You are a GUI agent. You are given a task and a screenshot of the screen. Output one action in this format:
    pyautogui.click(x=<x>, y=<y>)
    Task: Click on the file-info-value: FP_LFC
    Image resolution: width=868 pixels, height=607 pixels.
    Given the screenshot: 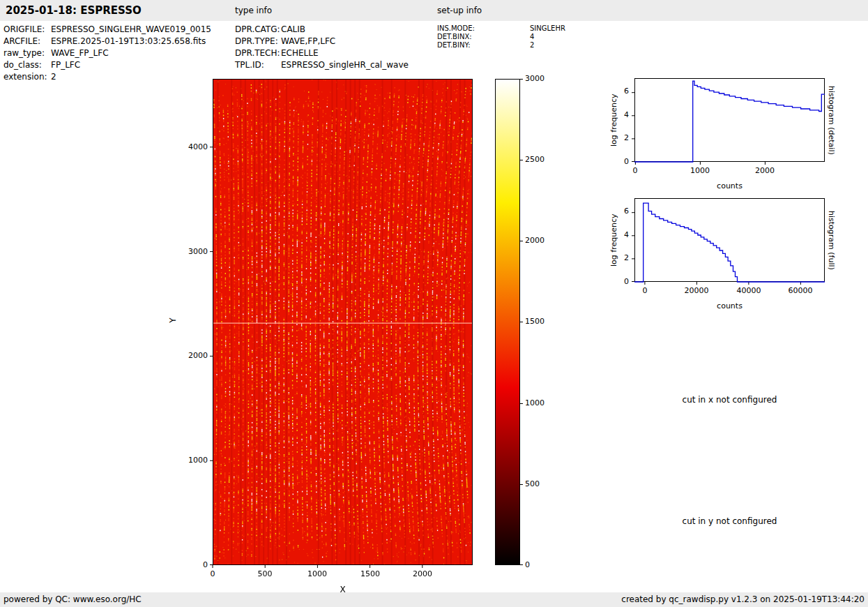 What is the action you would take?
    pyautogui.click(x=66, y=65)
    